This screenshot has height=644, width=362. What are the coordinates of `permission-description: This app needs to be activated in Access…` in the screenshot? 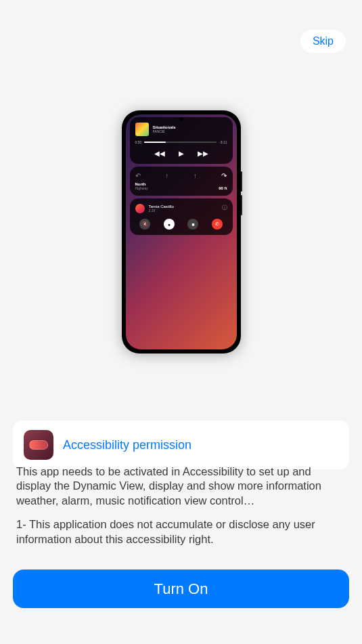 It's located at (181, 511).